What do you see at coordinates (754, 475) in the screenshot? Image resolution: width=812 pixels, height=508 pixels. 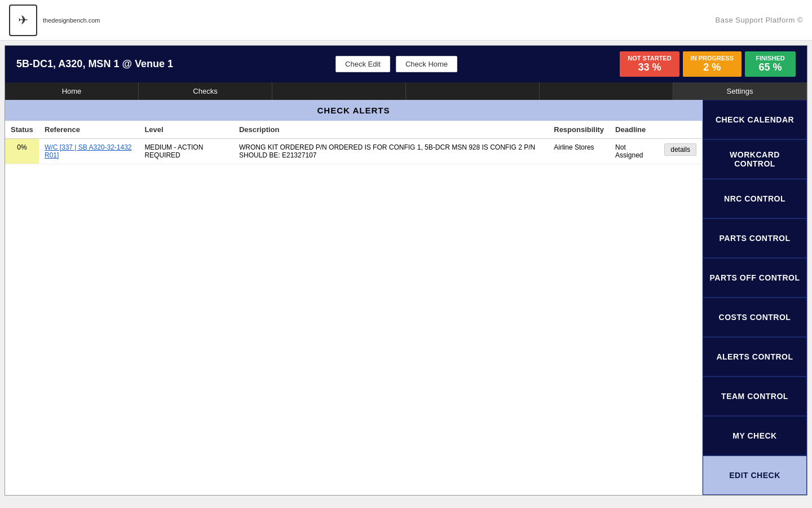 I see `sidebar-btn-edit-check: EDIT CHECK` at bounding box center [754, 475].